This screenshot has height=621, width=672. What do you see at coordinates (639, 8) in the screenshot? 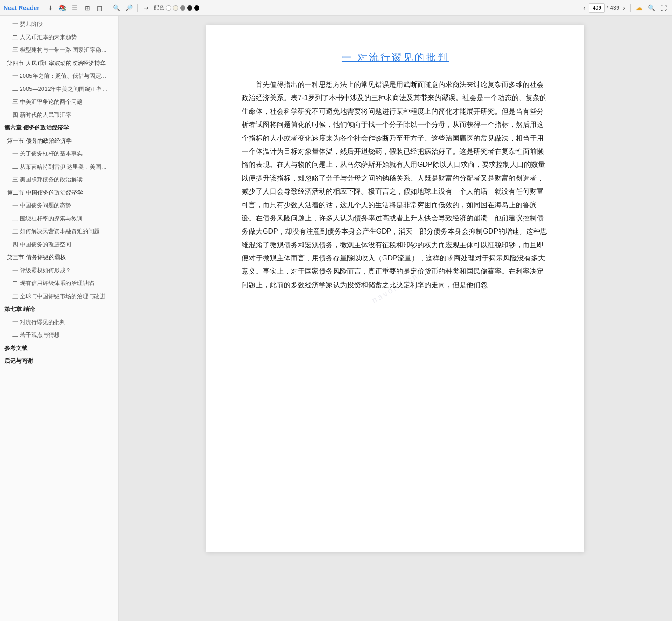
I see `cloud-icon: ☁` at bounding box center [639, 8].